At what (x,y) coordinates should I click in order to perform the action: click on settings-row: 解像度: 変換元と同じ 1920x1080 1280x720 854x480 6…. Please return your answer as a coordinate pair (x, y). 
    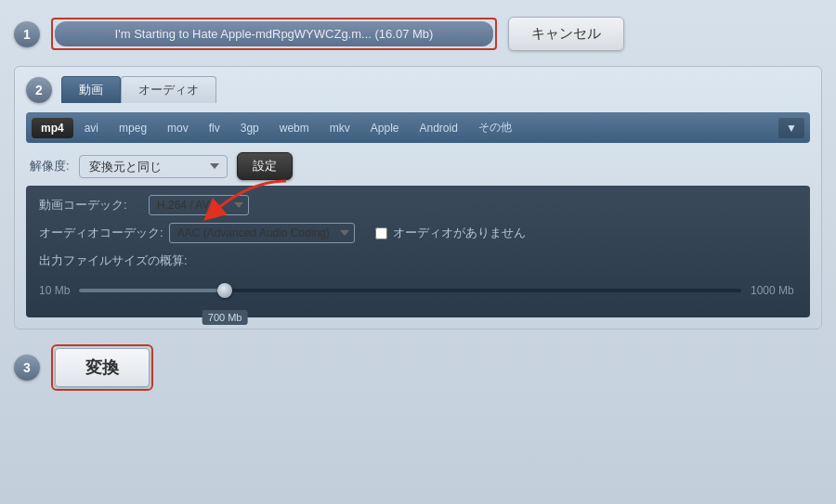
    Looking at the image, I should click on (418, 166).